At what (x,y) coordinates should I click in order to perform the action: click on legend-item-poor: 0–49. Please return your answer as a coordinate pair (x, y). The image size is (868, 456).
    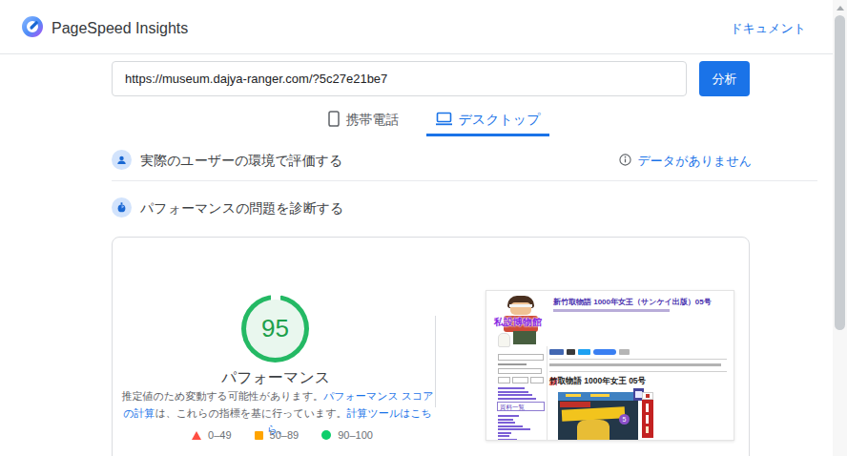
    Looking at the image, I should click on (212, 435).